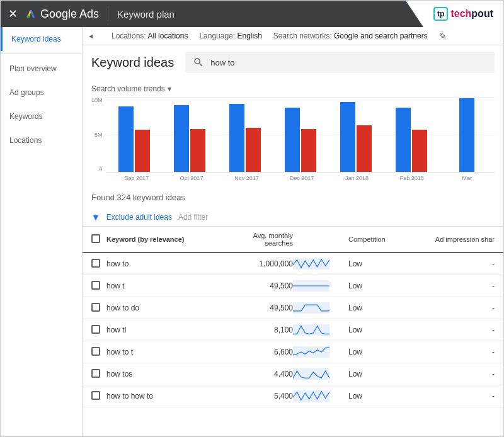 This screenshot has width=504, height=437. What do you see at coordinates (171, 264) in the screenshot?
I see `keyword-cell: how to` at bounding box center [171, 264].